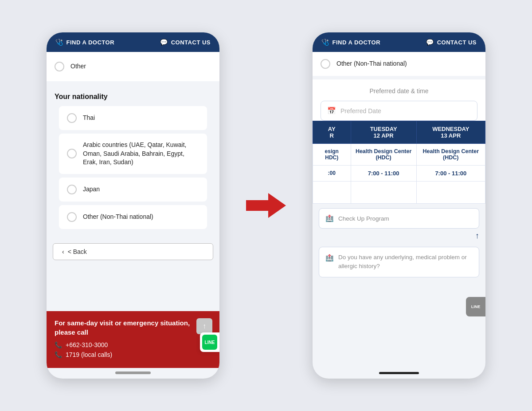  I want to click on right-find-doctor-nav: 🩺 FIND A DOCTOR, so click(351, 42).